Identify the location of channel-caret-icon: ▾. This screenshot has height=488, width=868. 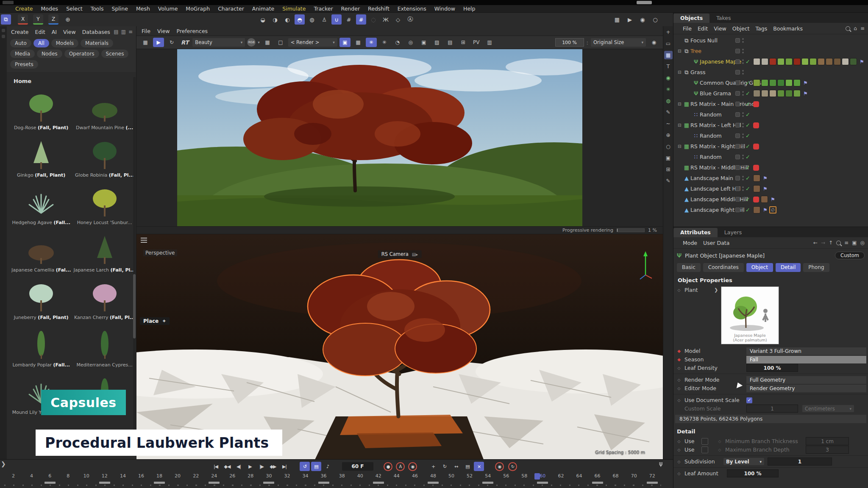
(259, 42).